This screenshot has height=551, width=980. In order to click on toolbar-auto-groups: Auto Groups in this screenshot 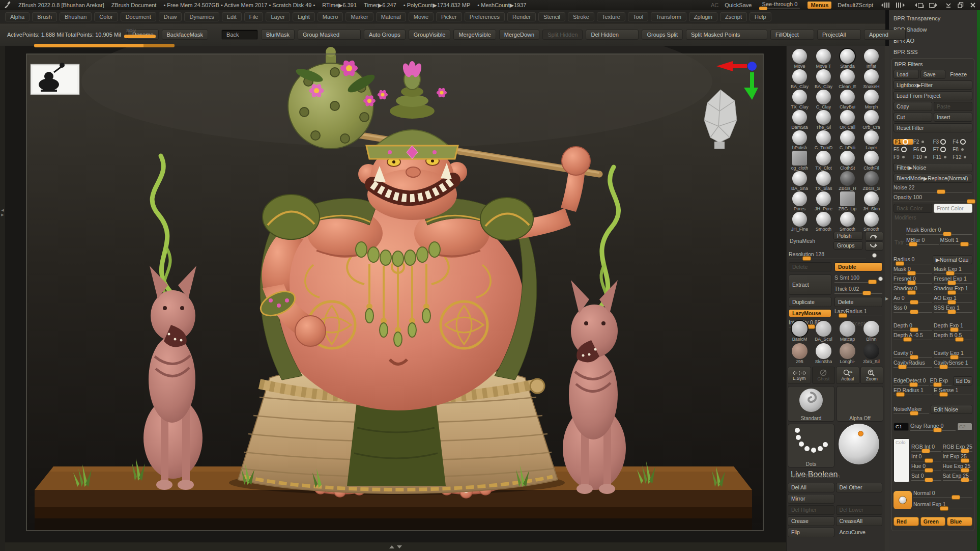, I will do `click(385, 35)`.